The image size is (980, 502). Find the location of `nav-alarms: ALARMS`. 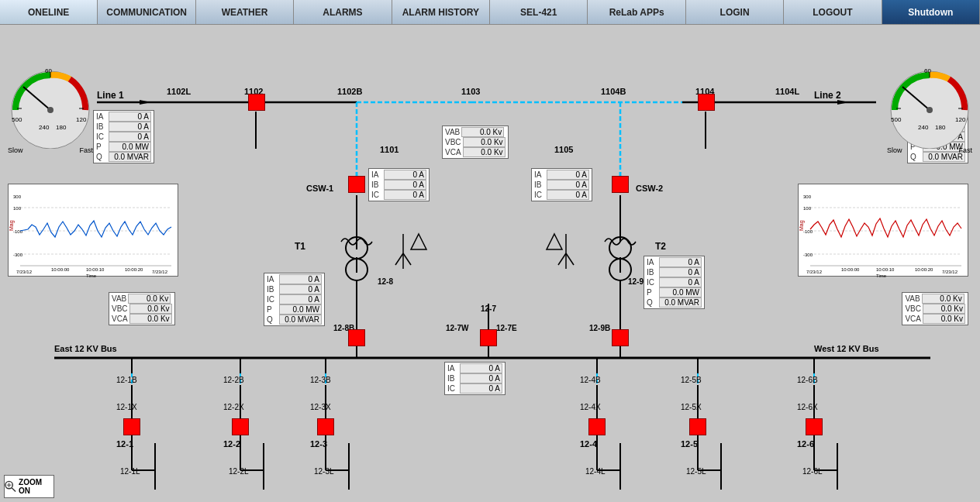

nav-alarms: ALARMS is located at coordinates (343, 12).